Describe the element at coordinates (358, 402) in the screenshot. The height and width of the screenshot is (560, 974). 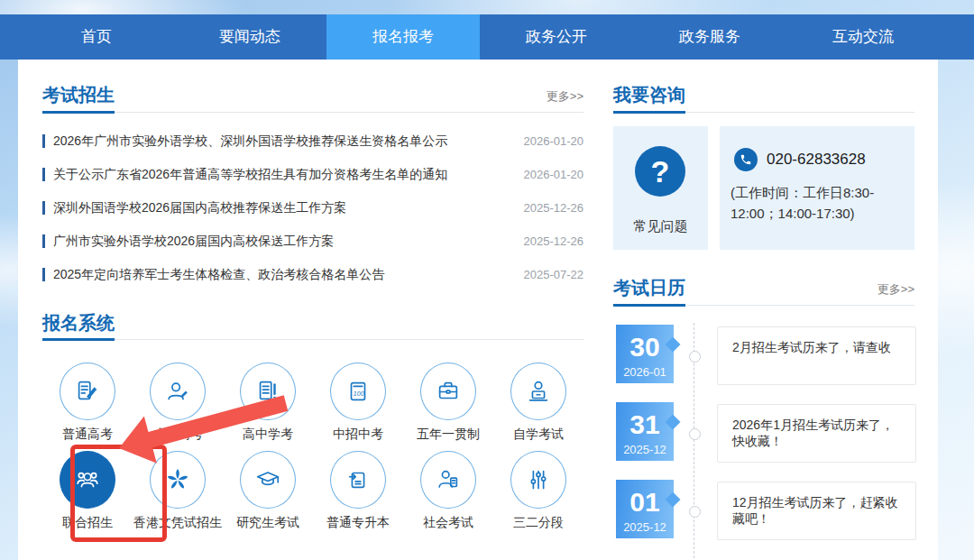
I see `reg-item-zhongkao: 100 中招中考` at that location.